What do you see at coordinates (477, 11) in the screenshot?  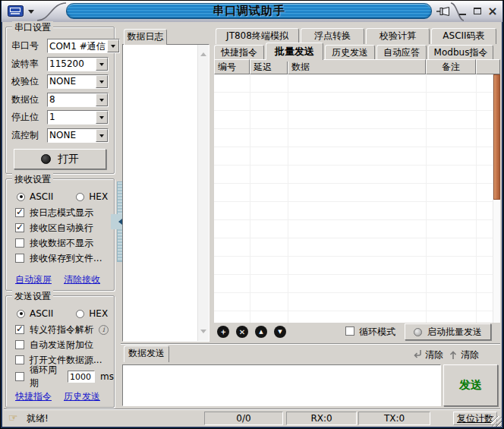 I see `maximize-button` at bounding box center [477, 11].